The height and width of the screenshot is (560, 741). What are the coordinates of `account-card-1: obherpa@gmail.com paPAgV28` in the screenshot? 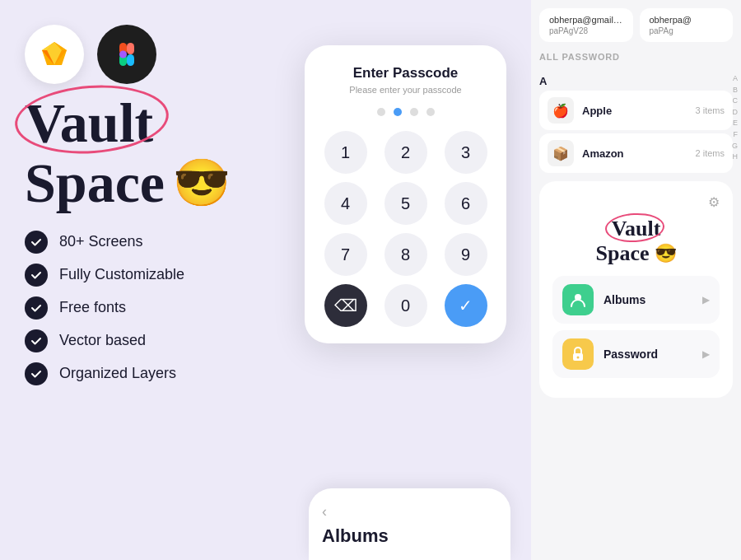 It's located at (586, 25).